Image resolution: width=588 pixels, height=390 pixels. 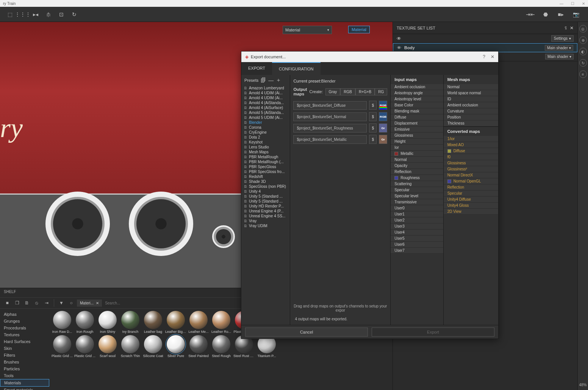 I want to click on input-map-item: User4, so click(x=417, y=232).